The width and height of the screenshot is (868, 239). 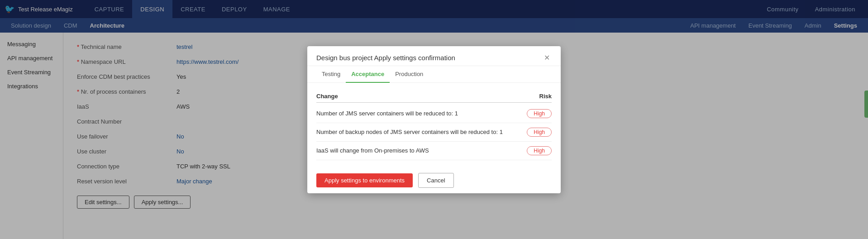 What do you see at coordinates (327, 96) in the screenshot?
I see `header-change: Change` at bounding box center [327, 96].